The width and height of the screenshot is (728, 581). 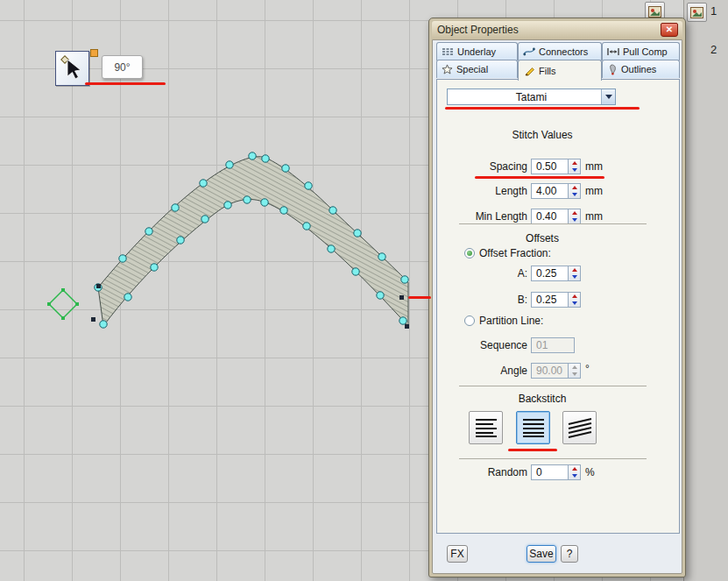 I want to click on random-label: Random, so click(x=482, y=472).